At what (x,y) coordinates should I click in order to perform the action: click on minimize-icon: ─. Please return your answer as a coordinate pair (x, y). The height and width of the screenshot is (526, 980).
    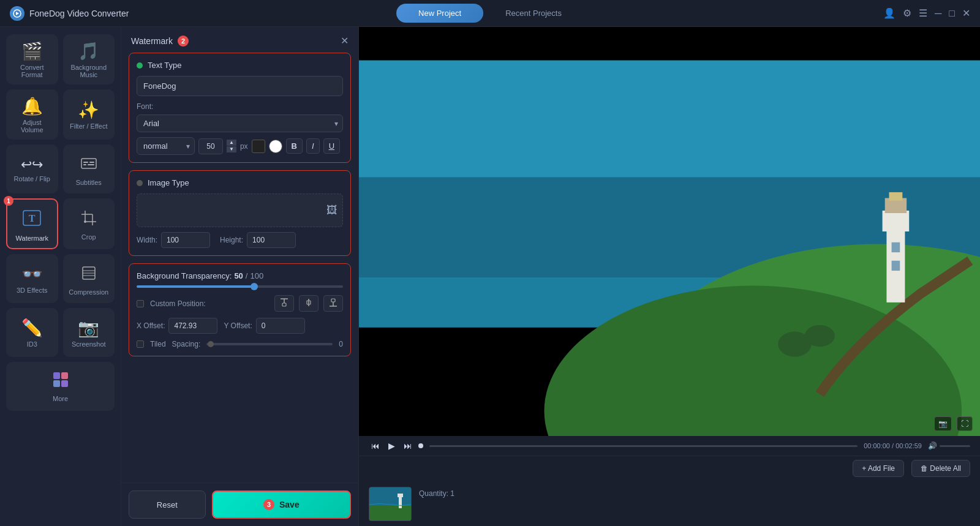
    Looking at the image, I should click on (938, 13).